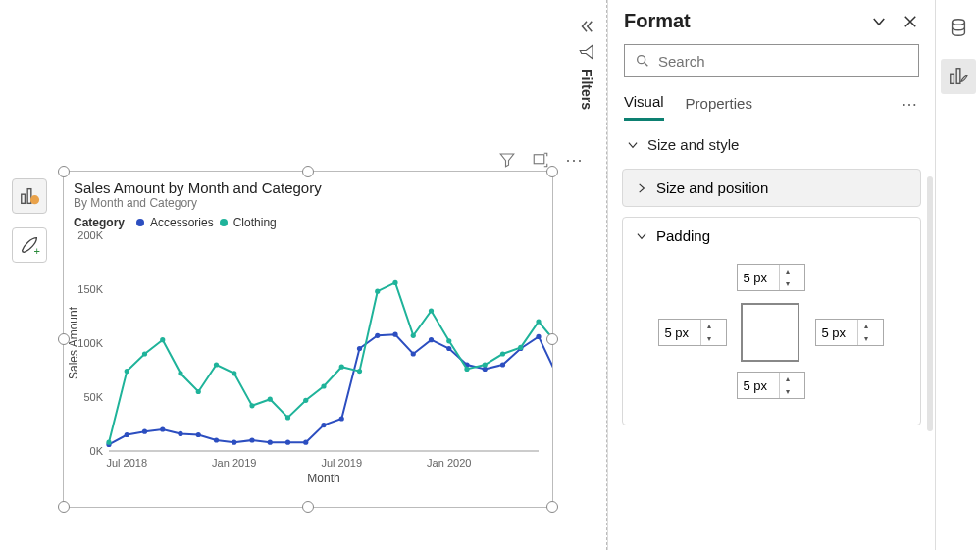 The height and width of the screenshot is (550, 980). What do you see at coordinates (29, 245) in the screenshot?
I see `format-visual-button: +` at bounding box center [29, 245].